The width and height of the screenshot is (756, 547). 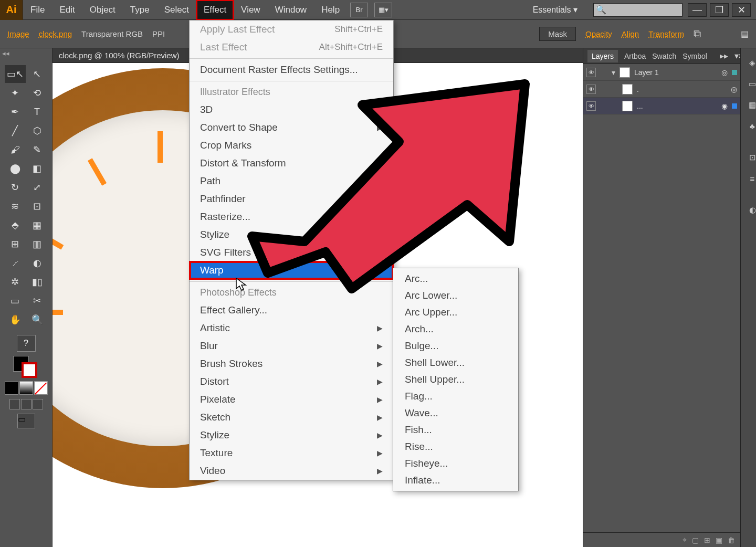 What do you see at coordinates (662, 106) in the screenshot?
I see `layer-row: 👁 ... ◉` at bounding box center [662, 106].